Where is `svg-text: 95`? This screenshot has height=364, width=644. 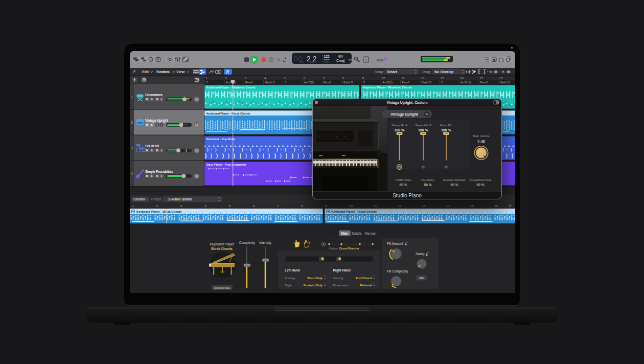
svg-text: 95 is located at coordinates (320, 136).